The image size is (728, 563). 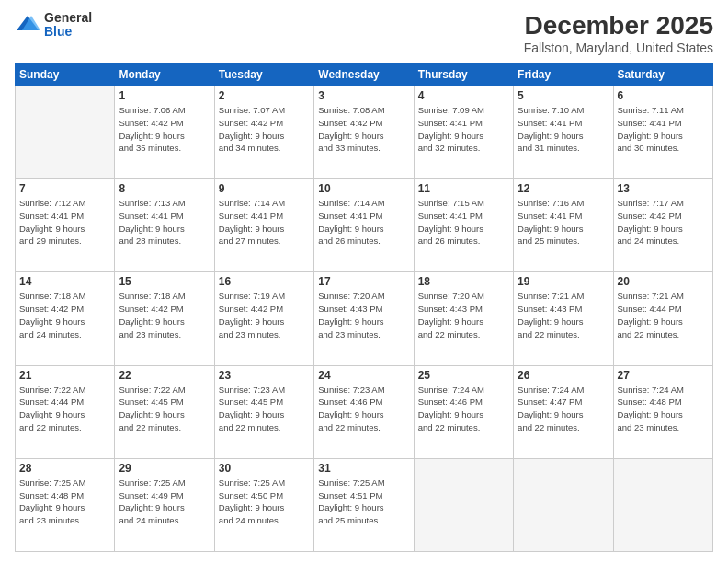 What do you see at coordinates (663, 318) in the screenshot?
I see `calendar-cell: 20Sunrise: 7:21 AMSunset: 4:44 PMDayligh…` at bounding box center [663, 318].